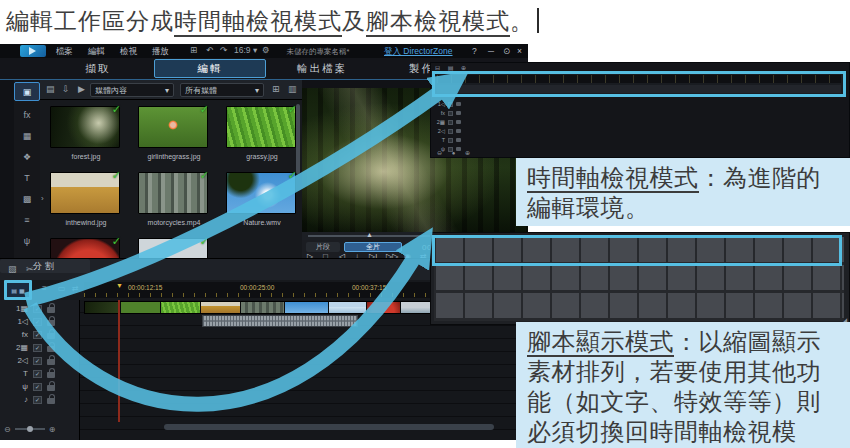 Image resolution: width=850 pixels, height=448 pixels. What do you see at coordinates (20, 322) in the screenshot?
I see `track-icon: 1◁` at bounding box center [20, 322].